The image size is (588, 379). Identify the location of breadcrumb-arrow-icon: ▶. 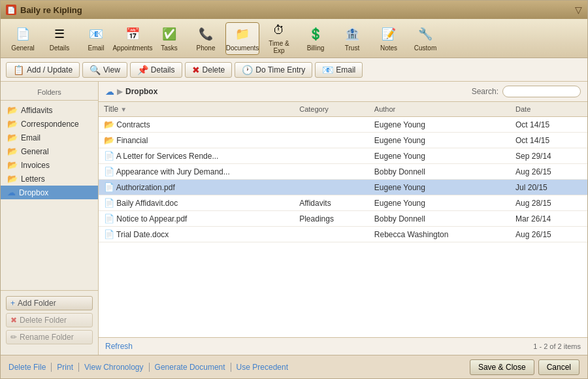
(120, 91).